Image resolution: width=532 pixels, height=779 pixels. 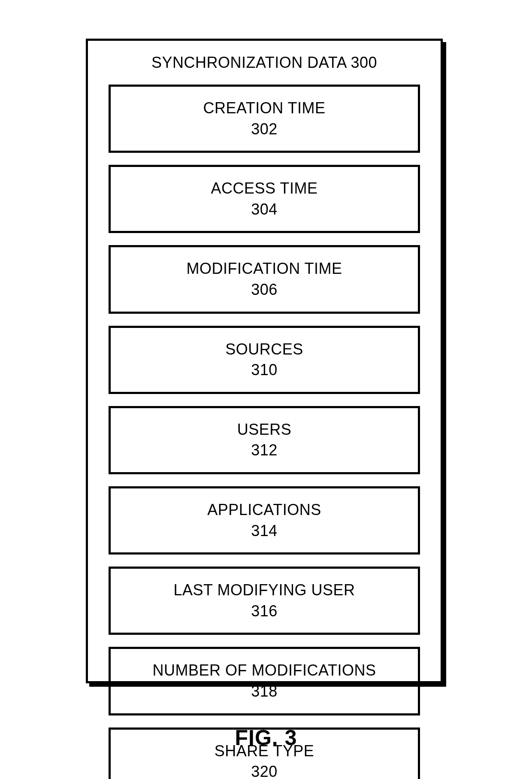 What do you see at coordinates (264, 451) in the screenshot?
I see `item-ref: 312` at bounding box center [264, 451].